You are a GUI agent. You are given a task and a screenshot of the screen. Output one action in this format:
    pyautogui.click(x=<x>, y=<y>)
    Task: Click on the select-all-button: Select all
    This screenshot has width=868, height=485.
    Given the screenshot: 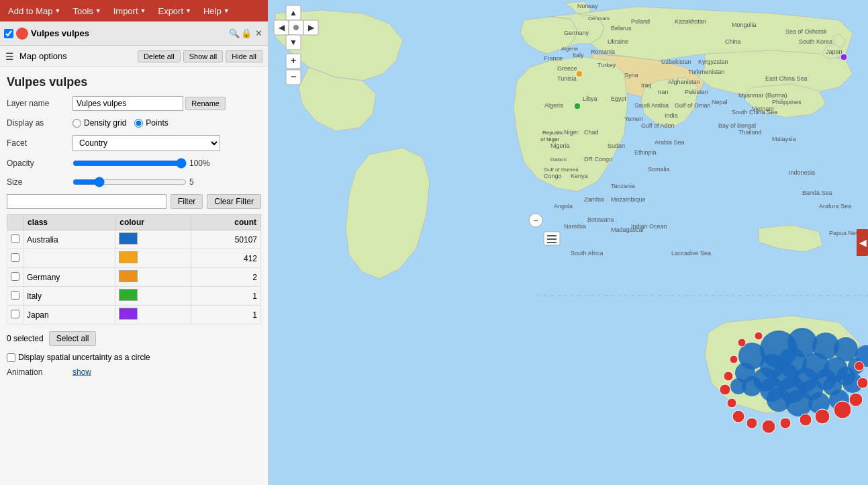 What is the action you would take?
    pyautogui.click(x=73, y=339)
    